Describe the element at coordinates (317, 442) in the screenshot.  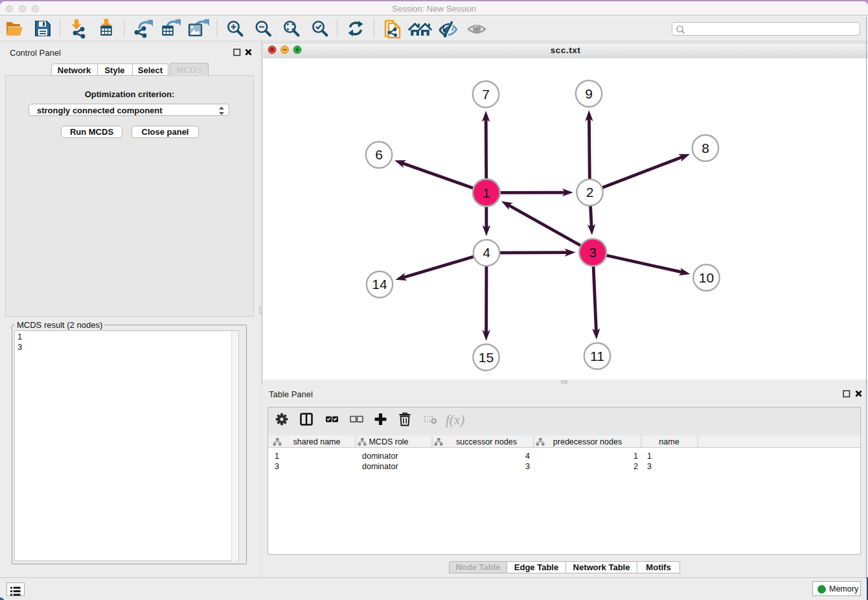
I see `svg-text: shared name` at that location.